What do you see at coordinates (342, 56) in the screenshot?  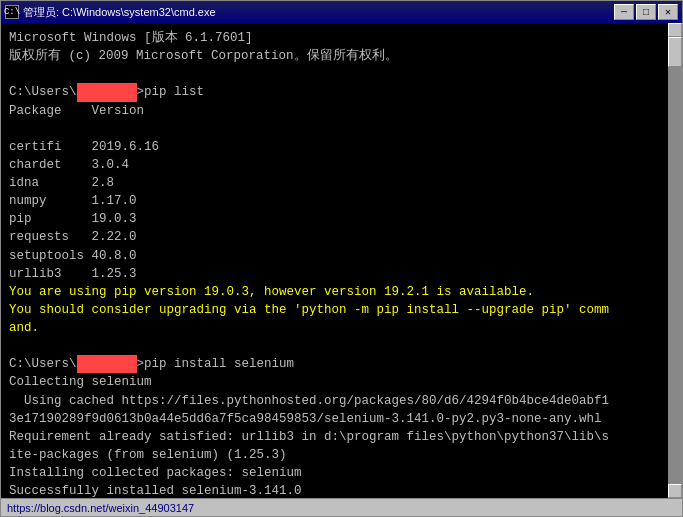 I see `console-line: 版权所有 (c) 2009 Microsoft Corporation。保留所有…` at bounding box center [342, 56].